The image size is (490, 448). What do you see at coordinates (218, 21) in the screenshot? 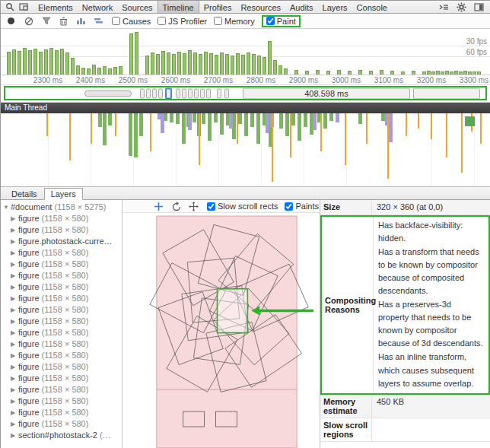
I see `checkbox-memory-input` at bounding box center [218, 21].